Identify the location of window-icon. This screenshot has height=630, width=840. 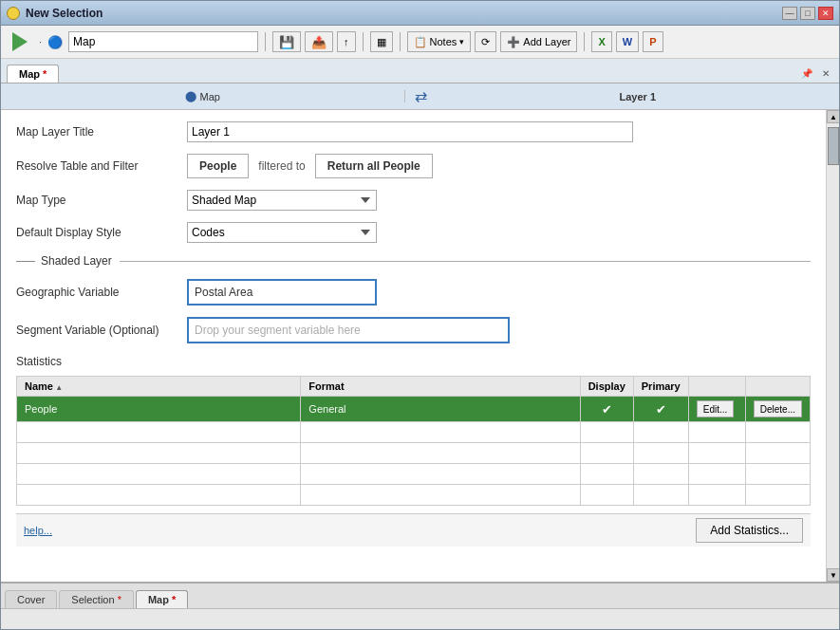
(13, 13).